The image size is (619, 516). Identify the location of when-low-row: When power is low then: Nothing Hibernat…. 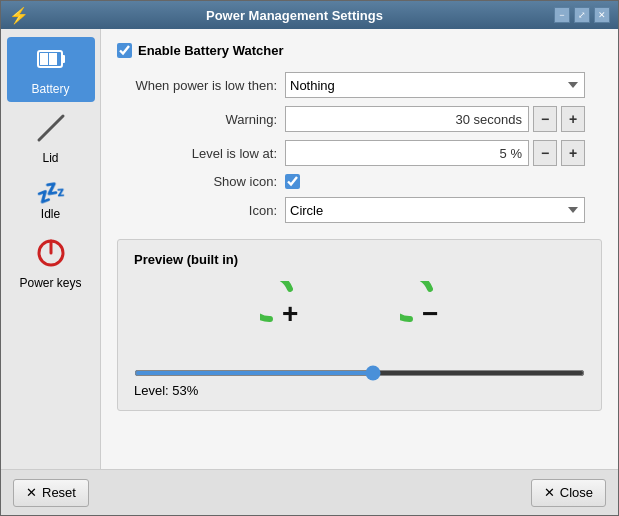
(360, 85).